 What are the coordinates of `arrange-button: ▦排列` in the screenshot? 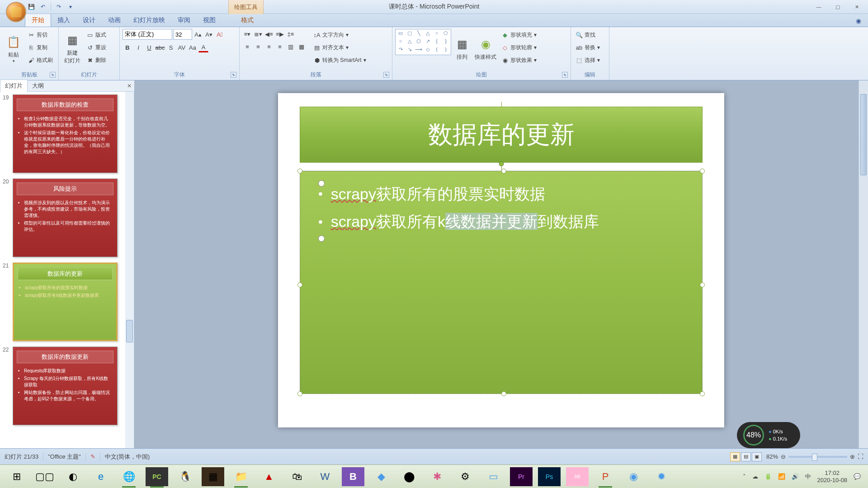 It's located at (462, 49).